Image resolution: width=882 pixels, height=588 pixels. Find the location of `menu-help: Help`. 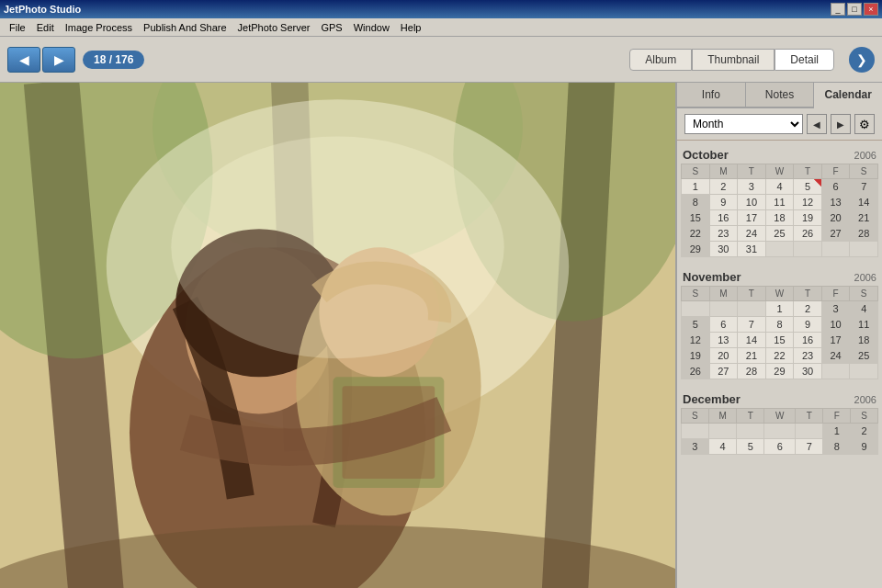

menu-help: Help is located at coordinates (412, 28).